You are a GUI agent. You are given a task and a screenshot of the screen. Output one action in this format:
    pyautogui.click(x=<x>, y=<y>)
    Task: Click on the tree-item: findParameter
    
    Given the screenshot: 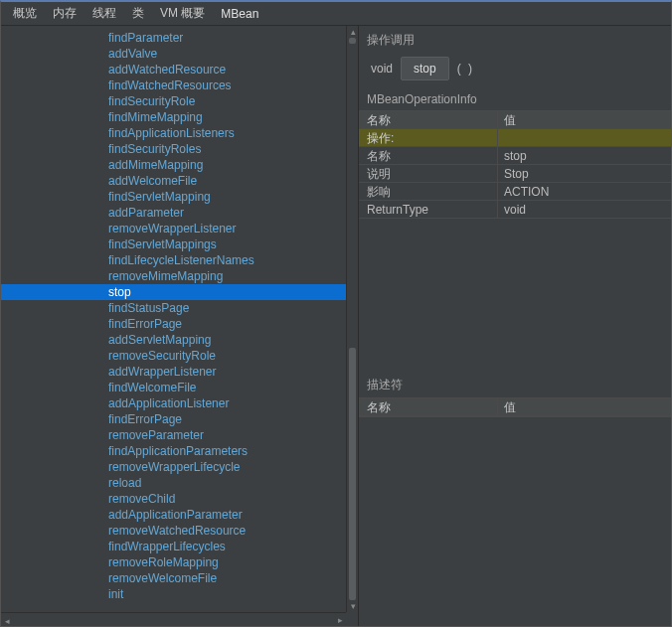 What is the action you would take?
    pyautogui.click(x=173, y=38)
    